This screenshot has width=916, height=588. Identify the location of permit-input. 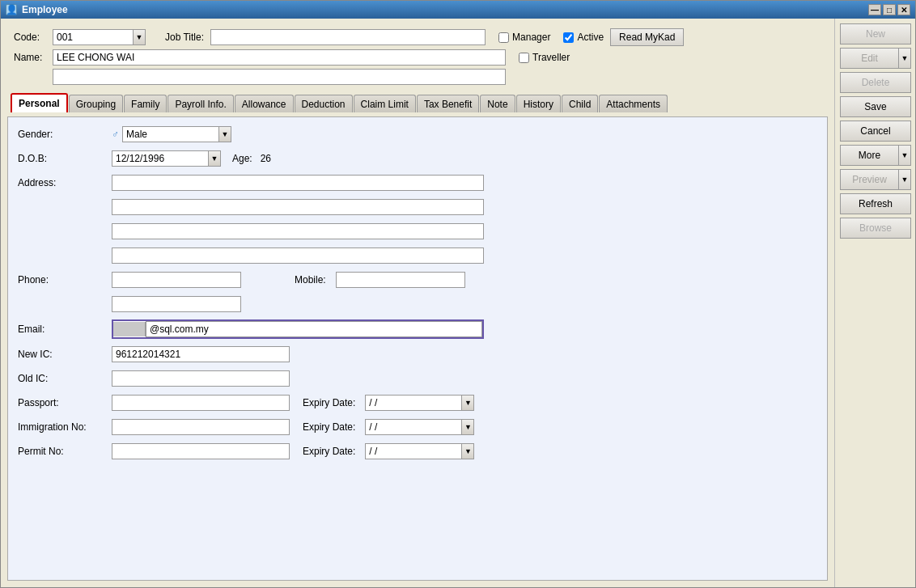
(201, 451).